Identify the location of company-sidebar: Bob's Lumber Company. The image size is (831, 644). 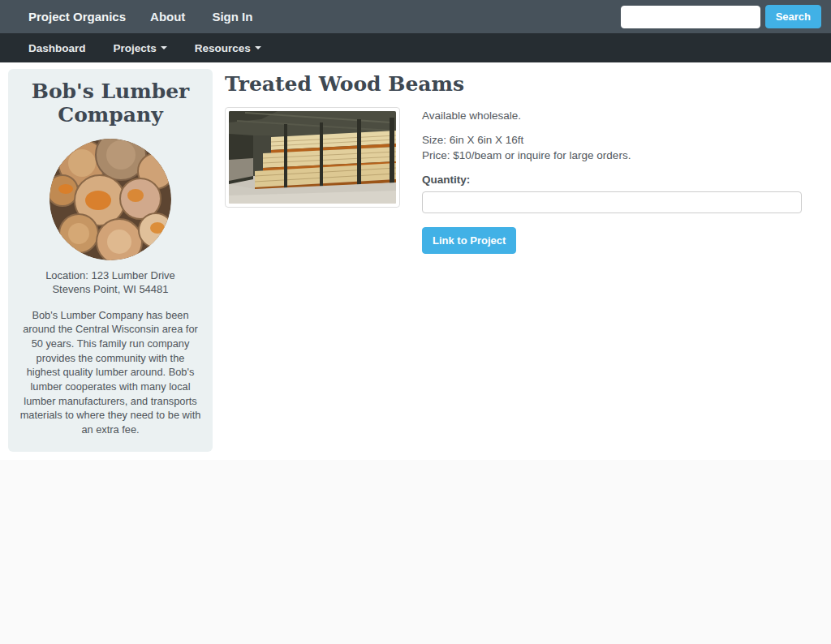
(110, 260).